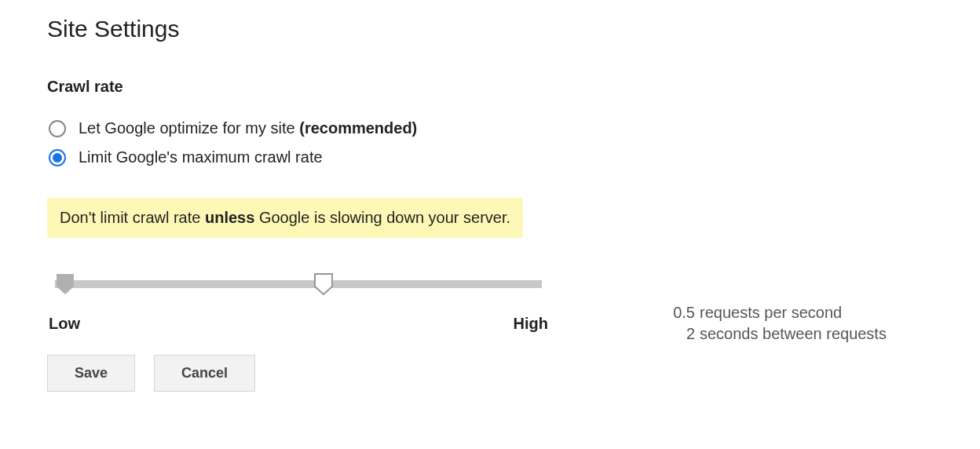  What do you see at coordinates (679, 334) in the screenshot?
I see `seconds-between-value: 2` at bounding box center [679, 334].